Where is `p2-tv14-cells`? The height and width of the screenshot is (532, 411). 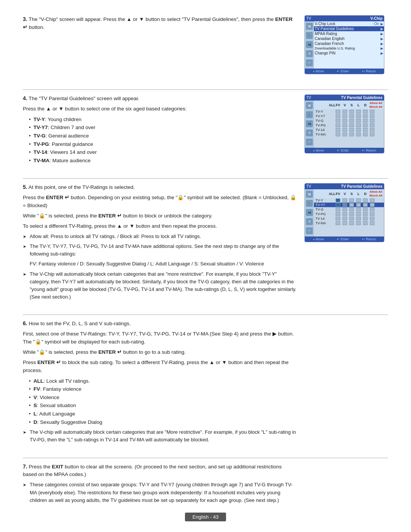 p2-tv14-cells is located at coordinates (355, 219).